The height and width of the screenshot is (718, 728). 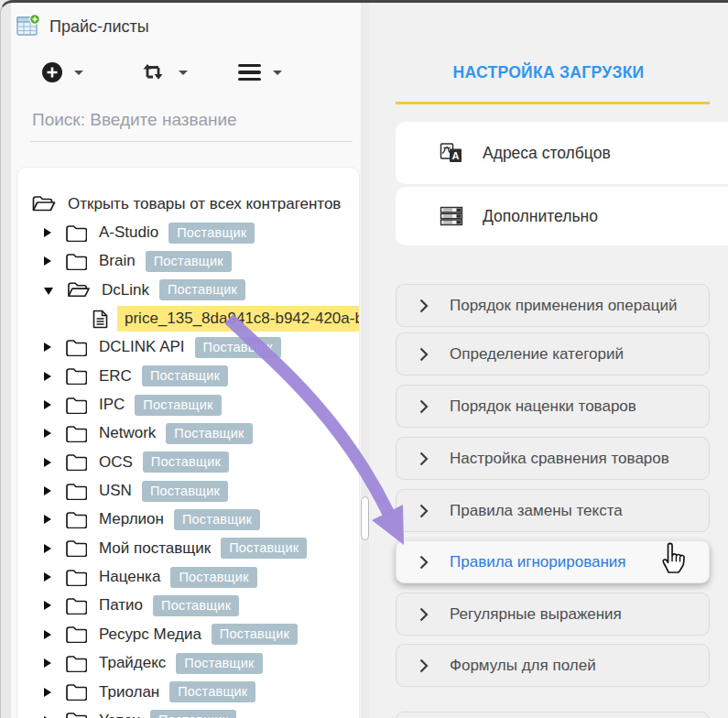 I want to click on tree-row-supplier: IPCПоставщик, so click(x=189, y=405).